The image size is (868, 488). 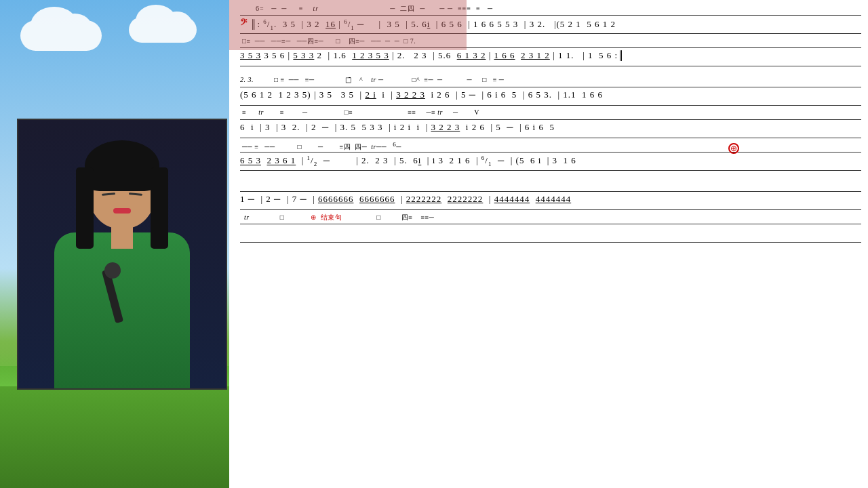 I want to click on music-line-4: ≡ tr ≡ ─ □≡ ≡≡ ─≡ tr ─ V 6 i | 3 | 3 2. …, so click(x=551, y=123).